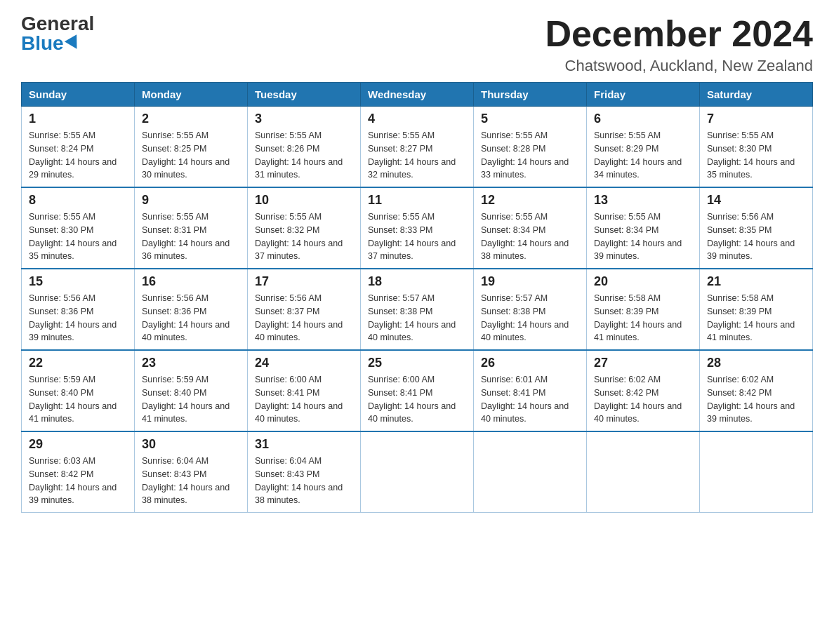  Describe the element at coordinates (79, 147) in the screenshot. I see `calendar-cell: 1 Sunrise: 5:55 AMSunset: 8:24 PMDayligh…` at that location.